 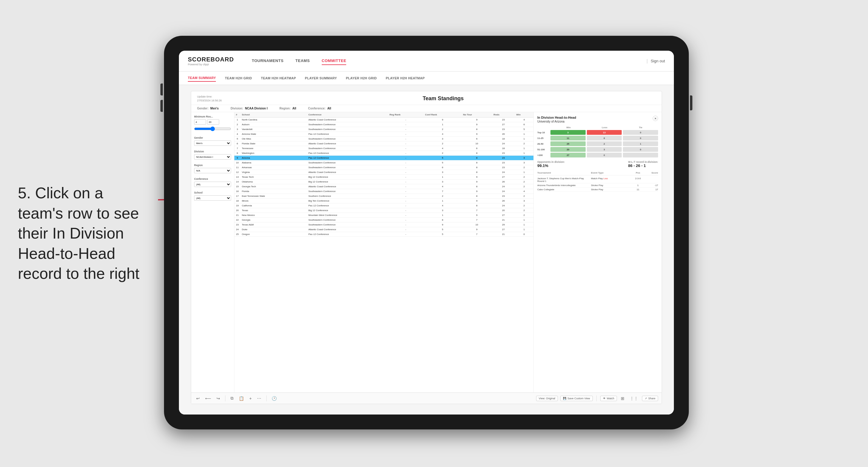 What do you see at coordinates (202, 78) in the screenshot?
I see `subnav-team-summary: TEAM SUMMARY` at bounding box center [202, 78].